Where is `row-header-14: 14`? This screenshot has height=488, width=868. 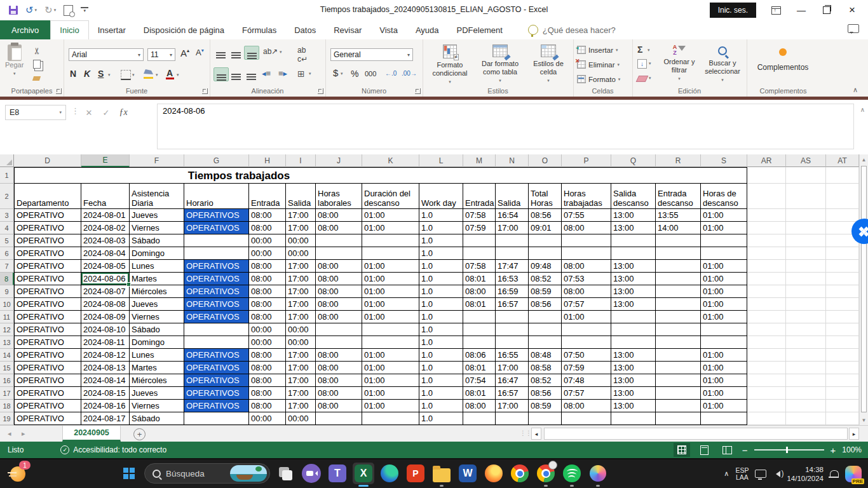 row-header-14: 14 is located at coordinates (7, 355).